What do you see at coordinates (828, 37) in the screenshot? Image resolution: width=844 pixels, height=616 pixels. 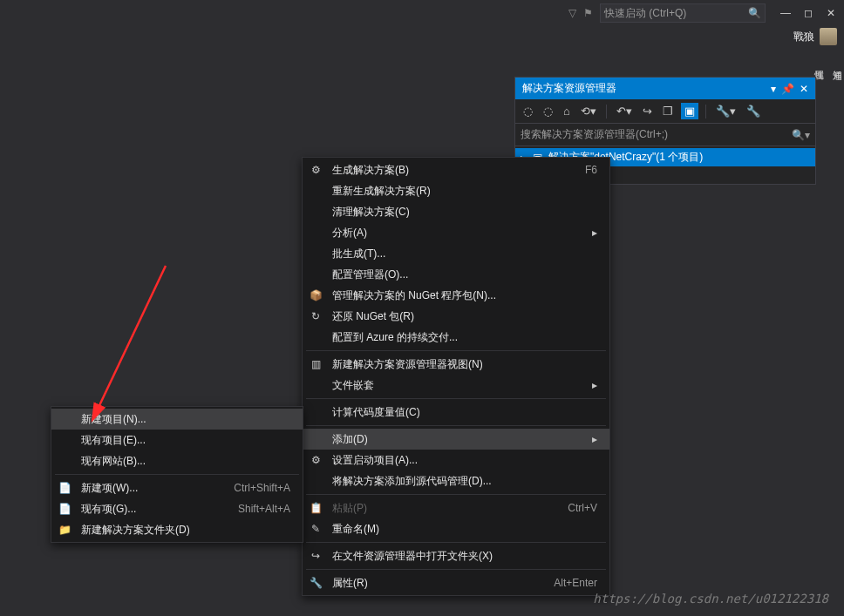 I see `avatar` at bounding box center [828, 37].